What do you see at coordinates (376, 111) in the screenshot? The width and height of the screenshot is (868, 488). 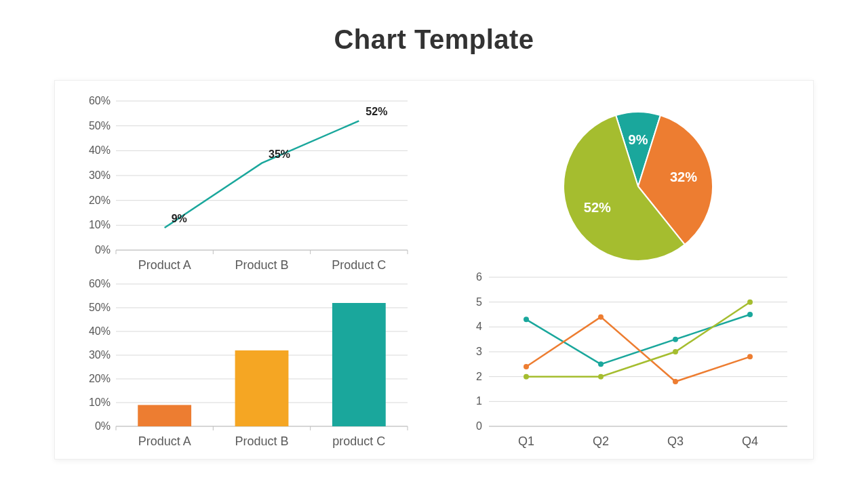 I see `data-label: 52%` at bounding box center [376, 111].